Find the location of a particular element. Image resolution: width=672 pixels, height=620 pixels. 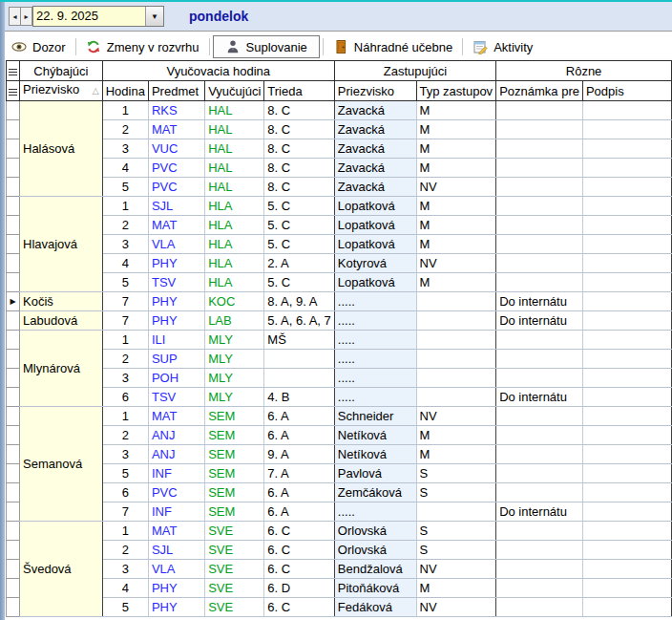

lesson-cell: 5 is located at coordinates (125, 608).